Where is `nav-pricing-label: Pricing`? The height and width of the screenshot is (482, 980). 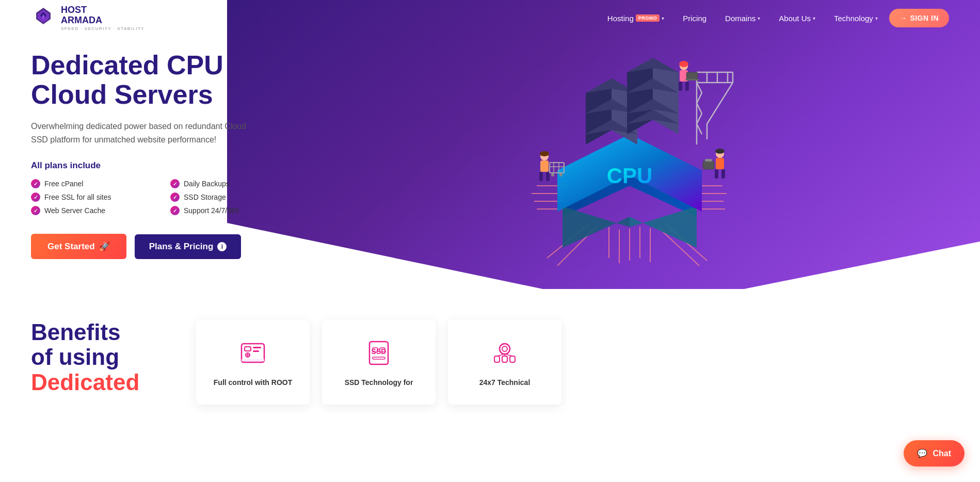 nav-pricing-label: Pricing is located at coordinates (695, 19).